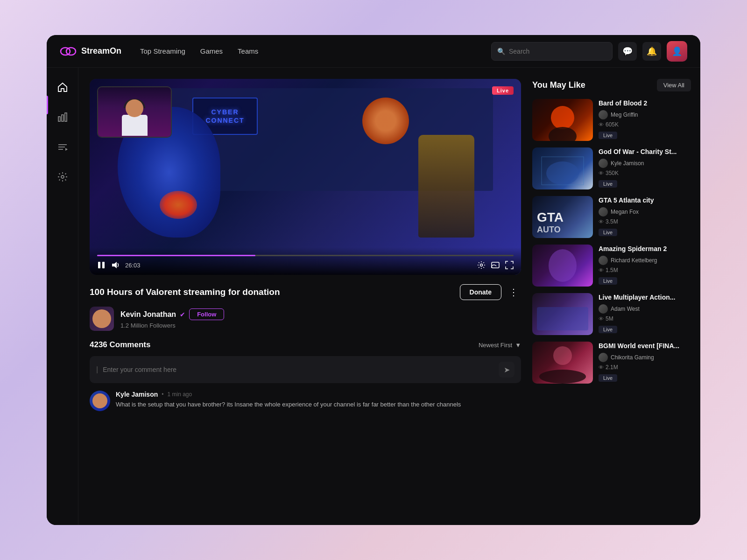 This screenshot has width=747, height=560. I want to click on comment-time: •, so click(162, 394).